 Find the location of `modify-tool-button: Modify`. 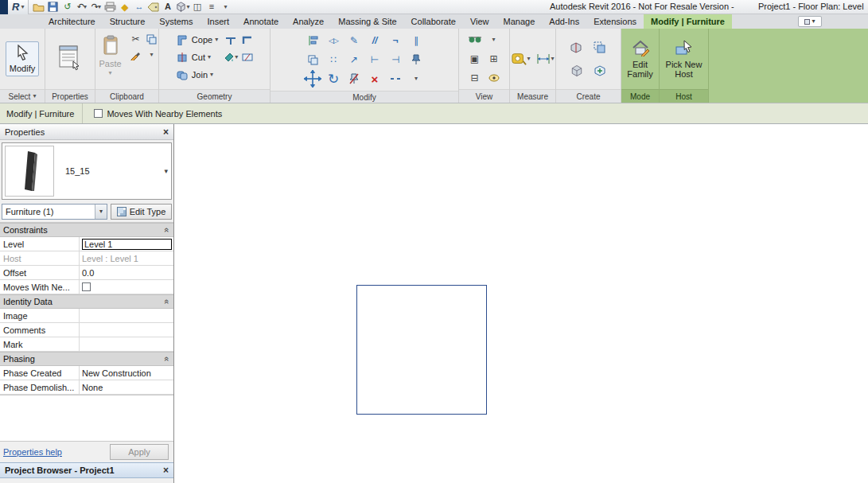

modify-tool-button: Modify is located at coordinates (22, 59).